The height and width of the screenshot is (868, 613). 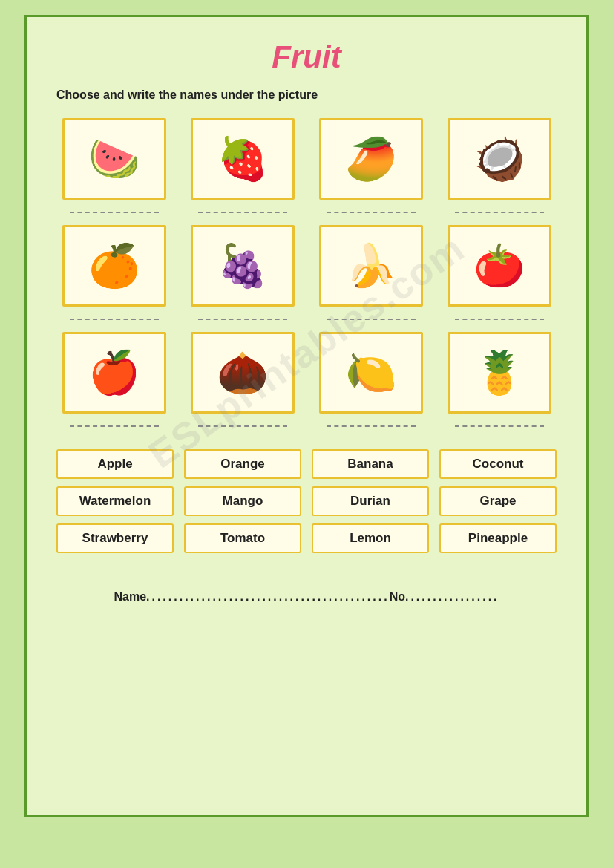 What do you see at coordinates (499, 159) in the screenshot?
I see `fruit-image-coconut: 🥥` at bounding box center [499, 159].